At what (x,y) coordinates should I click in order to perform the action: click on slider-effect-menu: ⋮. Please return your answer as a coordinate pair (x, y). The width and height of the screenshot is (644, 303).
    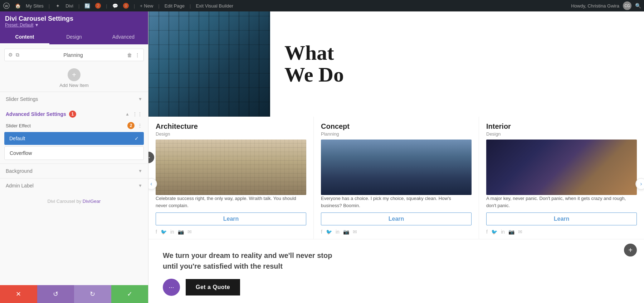
    Looking at the image, I should click on (140, 126).